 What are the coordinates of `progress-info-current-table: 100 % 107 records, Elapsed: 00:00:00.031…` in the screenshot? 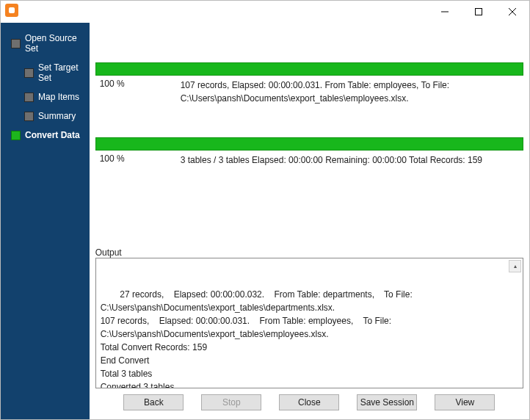 It's located at (310, 90).